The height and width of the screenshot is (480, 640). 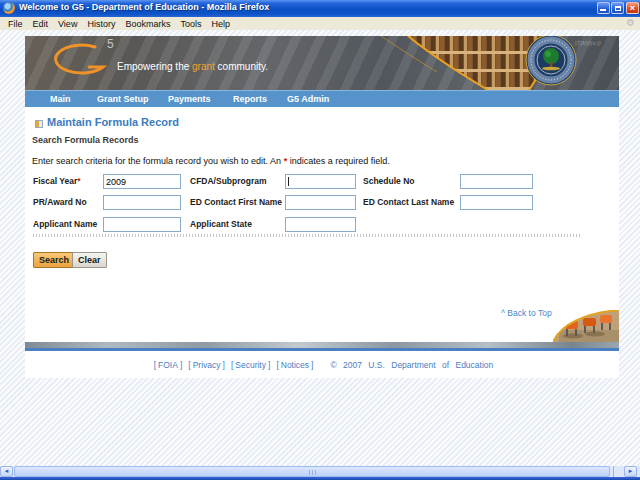 What do you see at coordinates (54, 260) in the screenshot?
I see `search-button: Search` at bounding box center [54, 260].